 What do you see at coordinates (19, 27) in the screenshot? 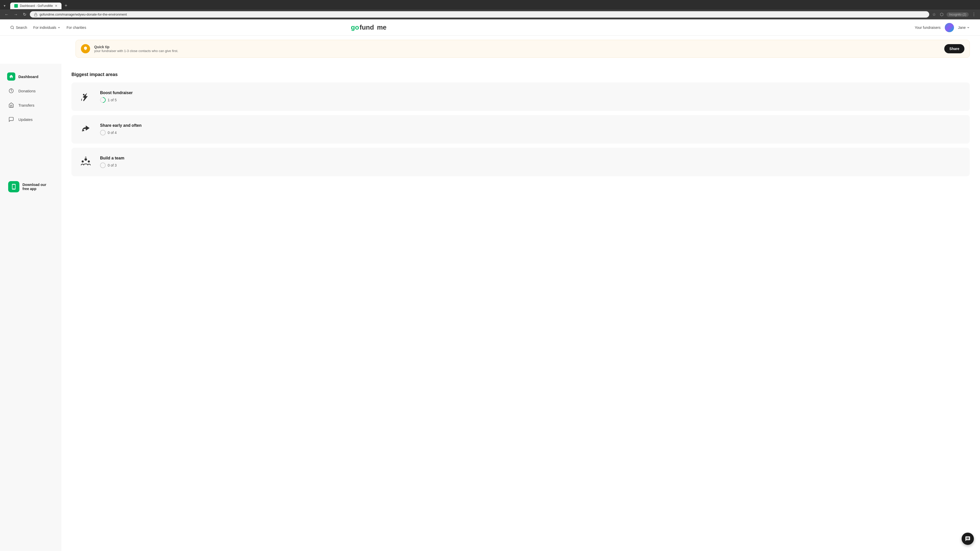
I see `search-nav-item: Search` at bounding box center [19, 27].